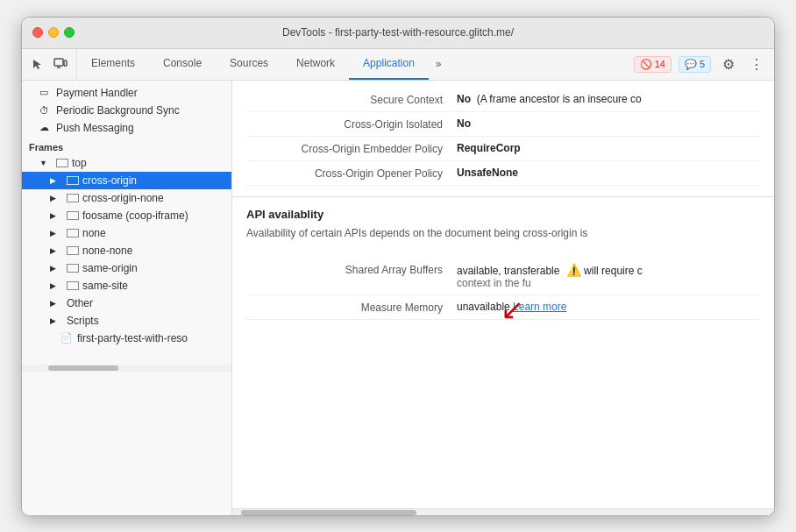  I want to click on triangle-icon-5: ▶, so click(56, 233).